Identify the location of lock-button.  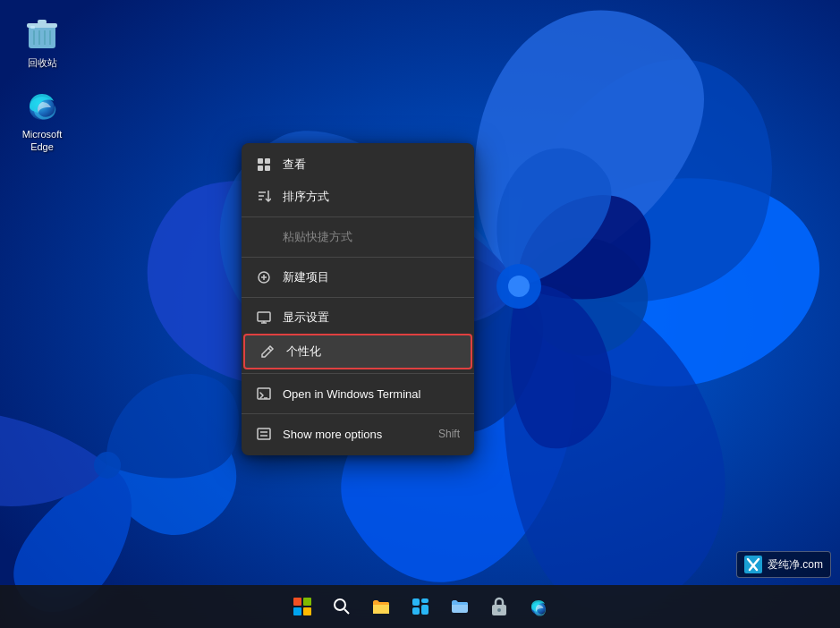
(499, 607).